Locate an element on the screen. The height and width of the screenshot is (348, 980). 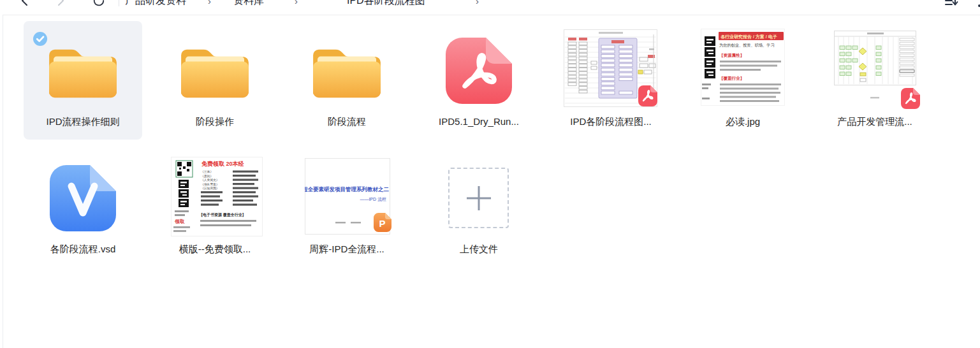
file-label: IPD各阶段流程图... is located at coordinates (611, 122).